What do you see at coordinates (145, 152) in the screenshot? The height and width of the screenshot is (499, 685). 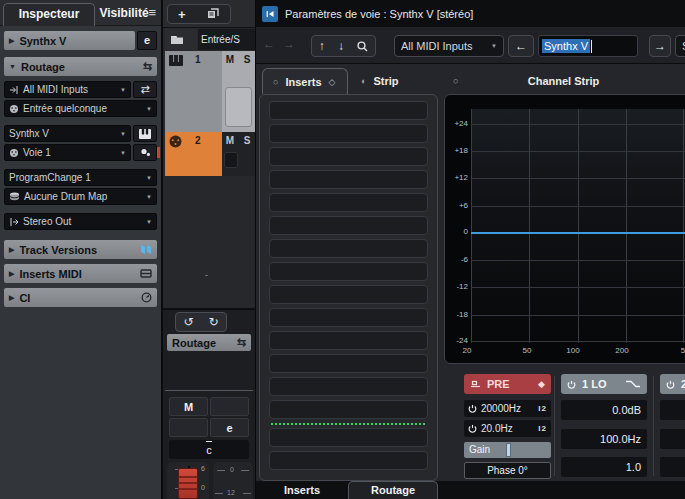 I see `channel-options-button` at bounding box center [145, 152].